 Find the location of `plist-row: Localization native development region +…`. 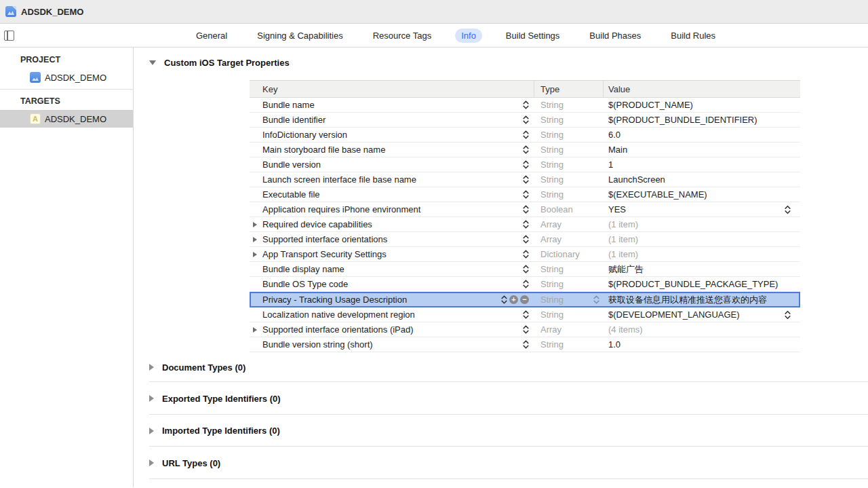

plist-row: Localization native development region +… is located at coordinates (525, 315).